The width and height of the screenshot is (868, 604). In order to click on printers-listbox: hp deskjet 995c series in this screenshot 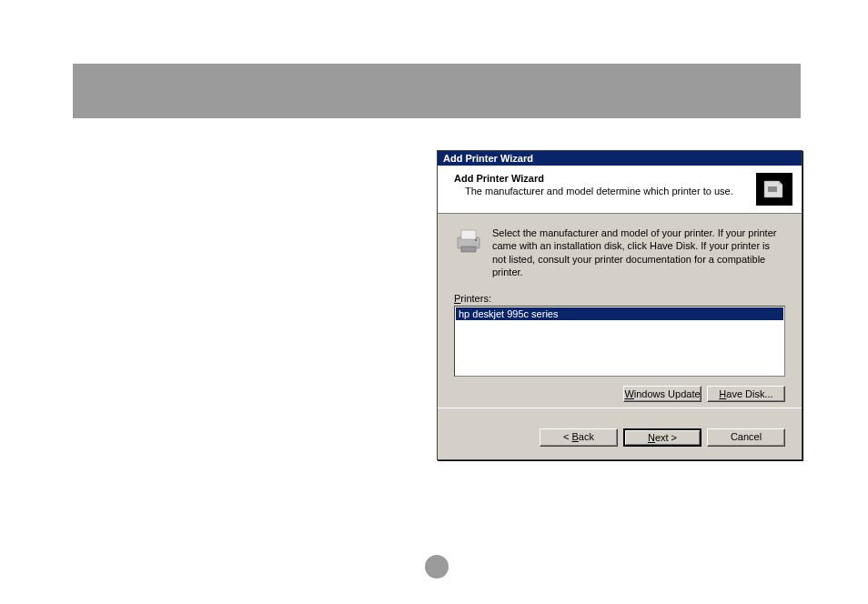, I will do `click(620, 341)`.